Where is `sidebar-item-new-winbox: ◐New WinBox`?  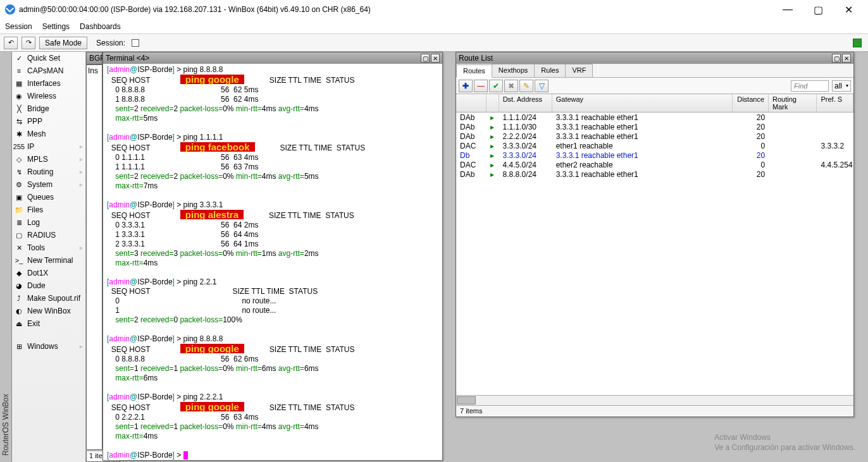
sidebar-item-new-winbox: ◐New WinBox is located at coordinates (49, 311).